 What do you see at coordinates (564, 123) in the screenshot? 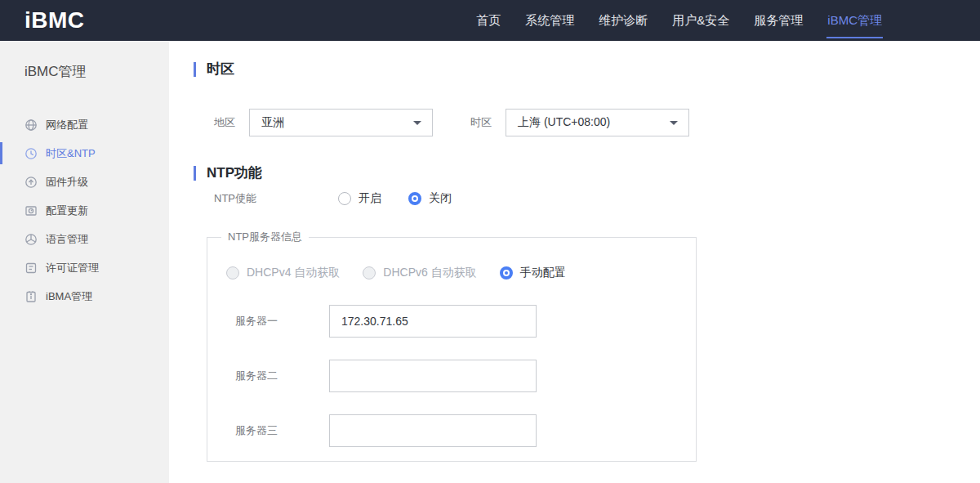
I see `zone-select-value: 上海 (UTC+08:00)` at bounding box center [564, 123].